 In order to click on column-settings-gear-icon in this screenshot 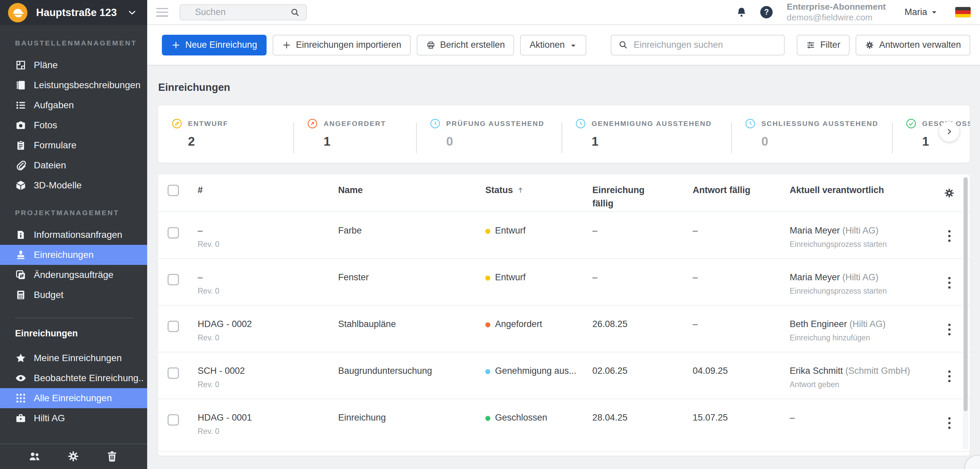, I will do `click(949, 193)`.